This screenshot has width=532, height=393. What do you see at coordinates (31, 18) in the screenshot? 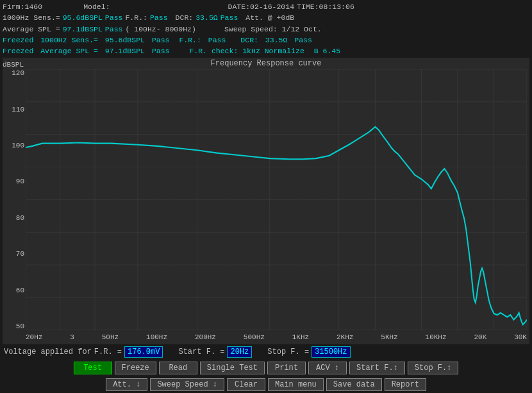
I see `sens-label: 1000Hz Sens.=` at bounding box center [31, 18].